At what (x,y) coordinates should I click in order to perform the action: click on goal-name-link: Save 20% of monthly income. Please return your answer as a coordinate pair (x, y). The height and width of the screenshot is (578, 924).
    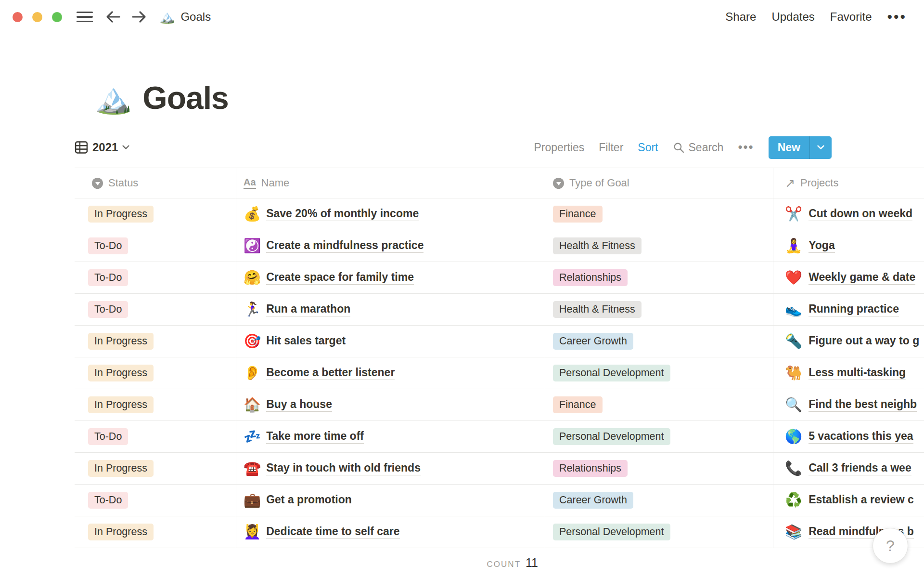
    Looking at the image, I should click on (343, 214).